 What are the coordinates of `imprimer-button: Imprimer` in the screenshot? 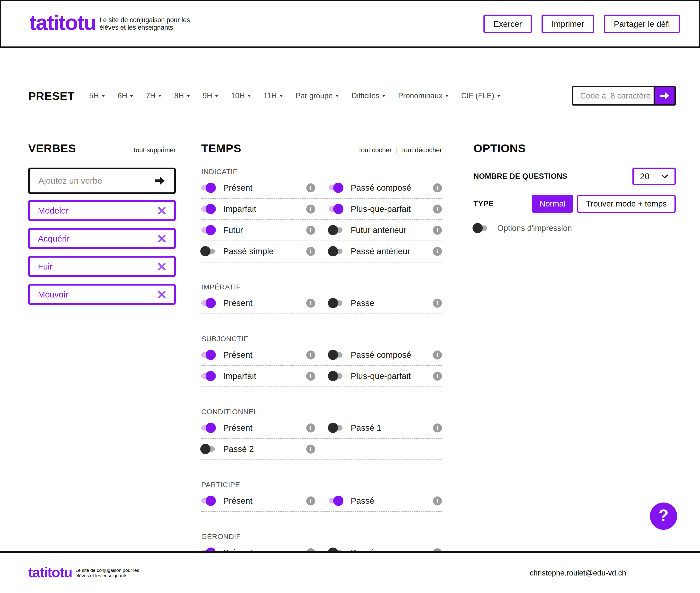 It's located at (568, 24).